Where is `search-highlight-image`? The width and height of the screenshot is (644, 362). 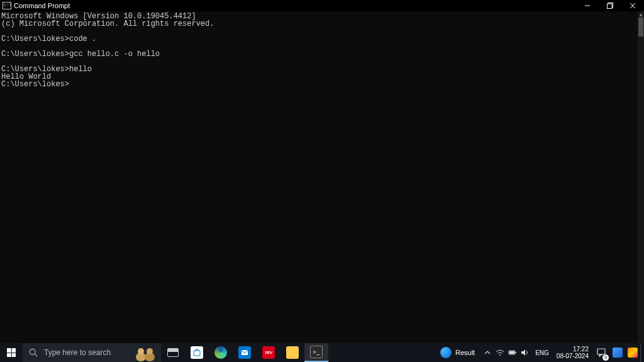 search-highlight-image is located at coordinates (146, 353).